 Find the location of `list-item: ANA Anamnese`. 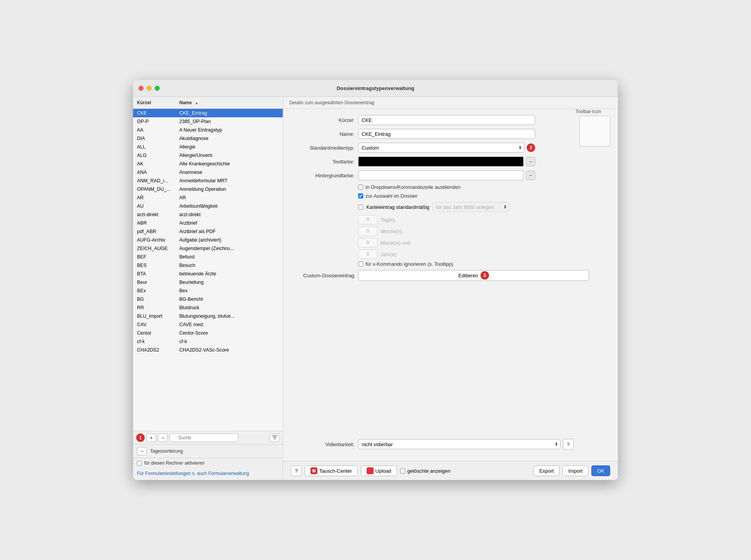

list-item: ANA Anamnese is located at coordinates (208, 172).